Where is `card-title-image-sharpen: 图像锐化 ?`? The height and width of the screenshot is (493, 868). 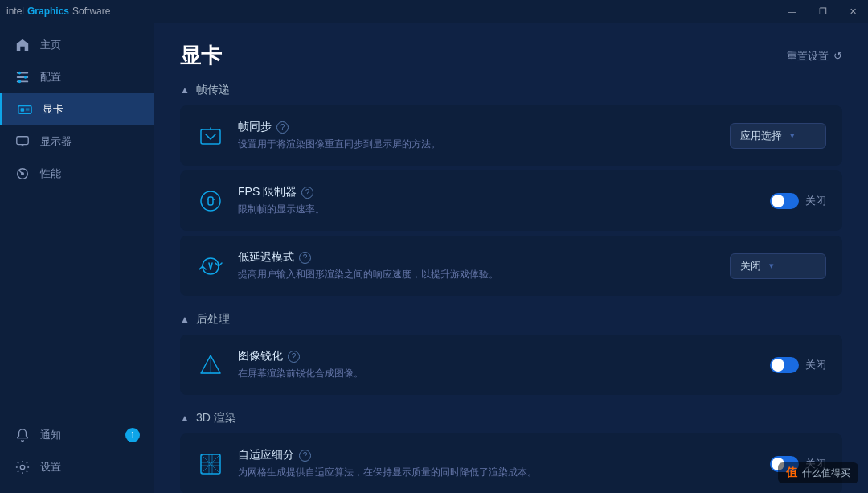
card-title-image-sharpen: 图像锐化 ? is located at coordinates (497, 356).